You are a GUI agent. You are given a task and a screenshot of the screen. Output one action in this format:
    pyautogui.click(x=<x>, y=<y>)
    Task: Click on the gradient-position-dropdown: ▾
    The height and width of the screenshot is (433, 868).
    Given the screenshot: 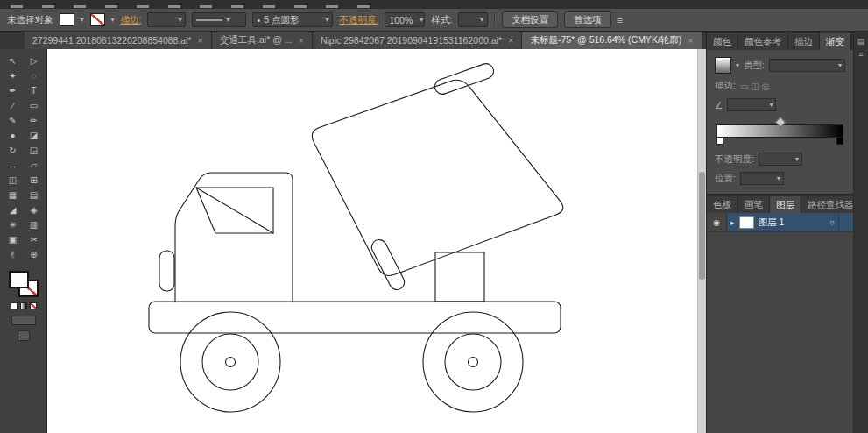 What is the action you would take?
    pyautogui.click(x=762, y=179)
    